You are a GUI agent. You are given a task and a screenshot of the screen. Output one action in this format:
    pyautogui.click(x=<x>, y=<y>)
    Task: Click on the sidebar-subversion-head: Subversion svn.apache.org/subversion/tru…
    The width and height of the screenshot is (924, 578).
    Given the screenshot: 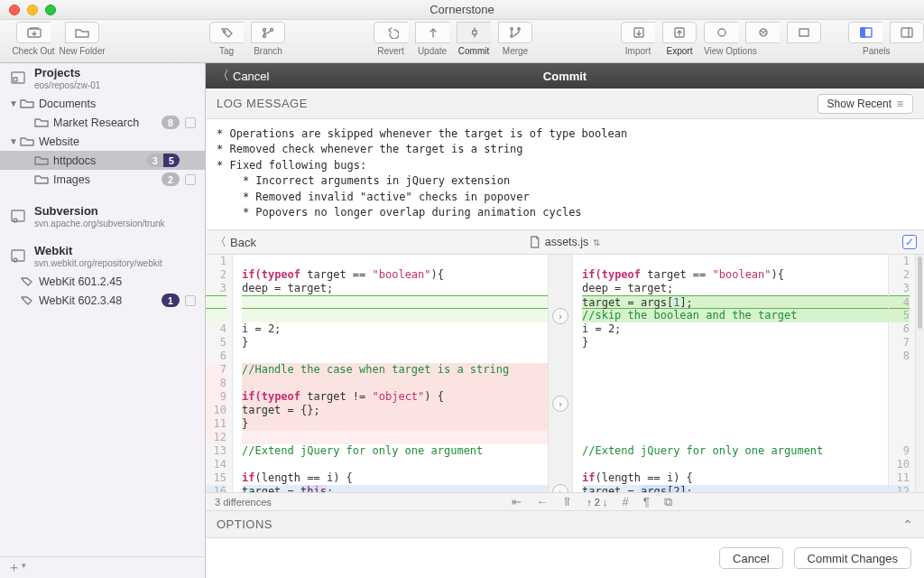 What is the action you would take?
    pyautogui.click(x=103, y=217)
    